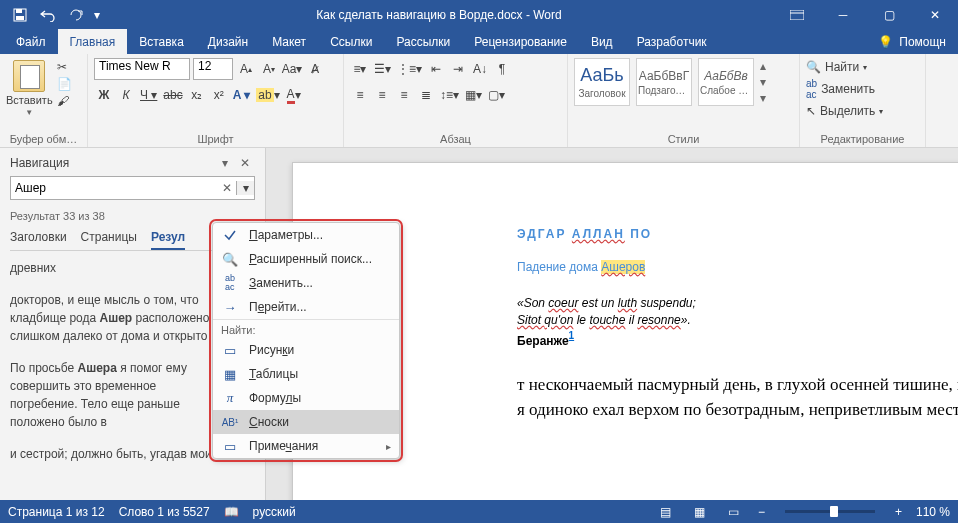  What do you see at coordinates (38, 240) in the screenshot?
I see `nav-tab-headings: Заголовки` at bounding box center [38, 240].